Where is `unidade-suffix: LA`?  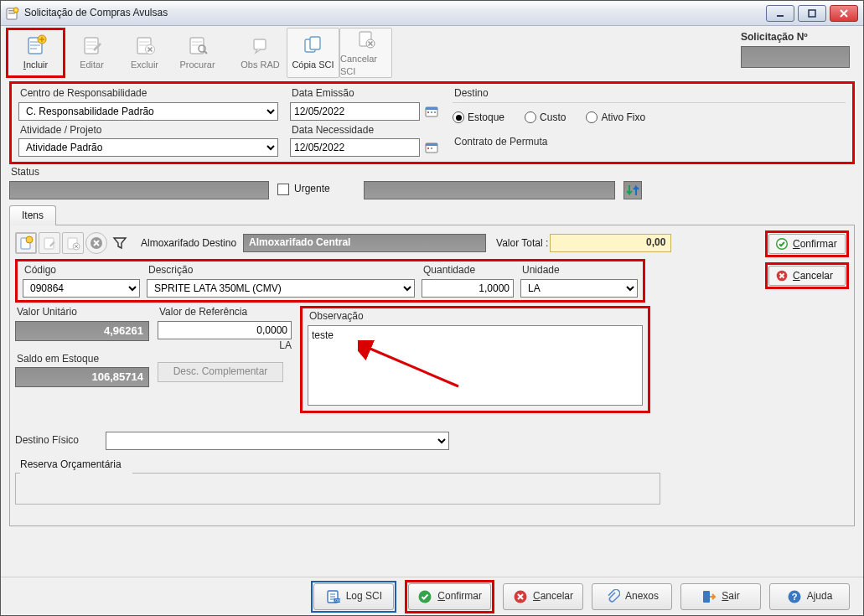
unidade-suffix: LA is located at coordinates (225, 346).